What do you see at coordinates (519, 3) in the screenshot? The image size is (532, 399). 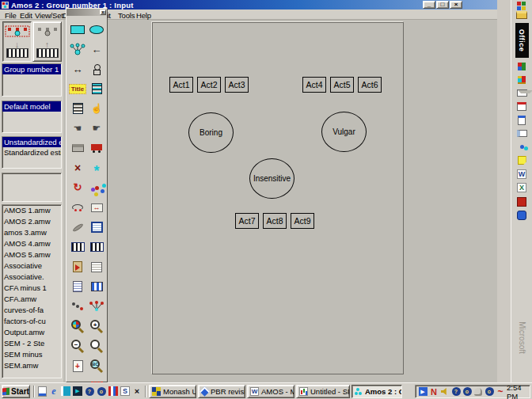 I see `office-logo-icon` at bounding box center [519, 3].